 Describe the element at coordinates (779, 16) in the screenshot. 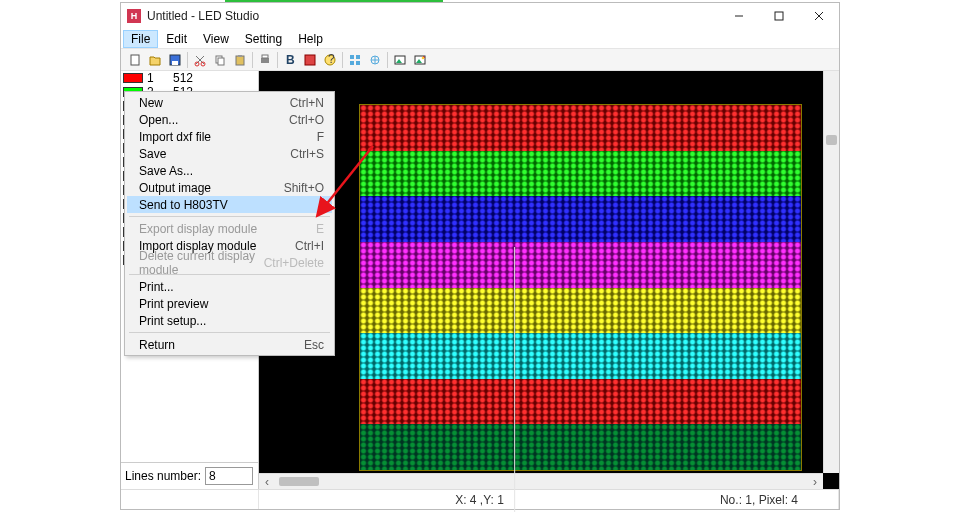

I see `maximize-button` at that location.